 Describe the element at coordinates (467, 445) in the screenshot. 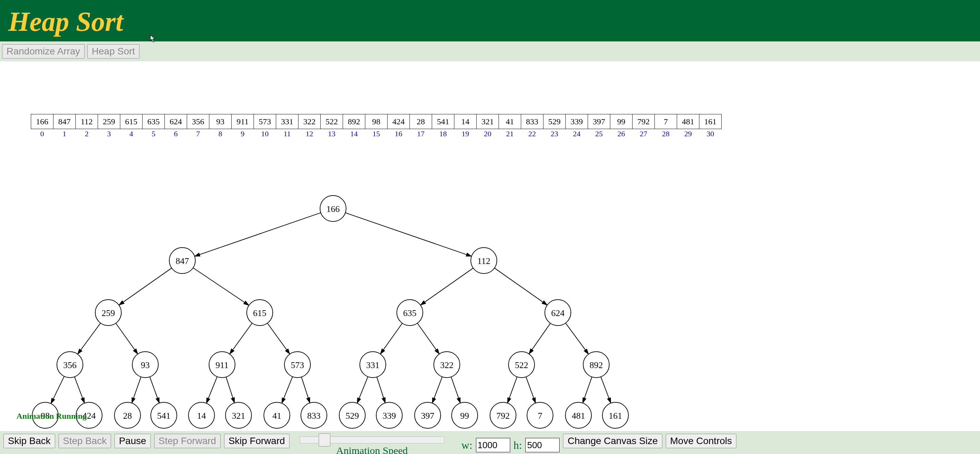

I see `width-label: w:` at that location.